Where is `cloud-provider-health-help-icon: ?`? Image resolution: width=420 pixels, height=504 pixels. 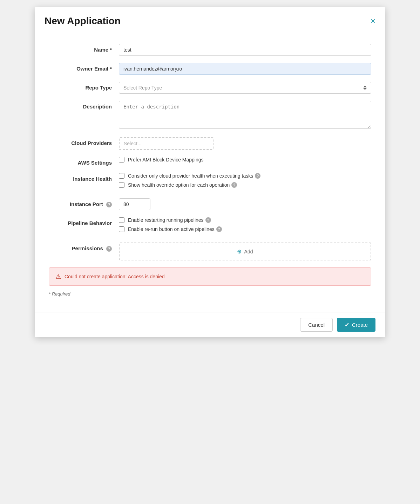
cloud-provider-health-help-icon: ? is located at coordinates (258, 176).